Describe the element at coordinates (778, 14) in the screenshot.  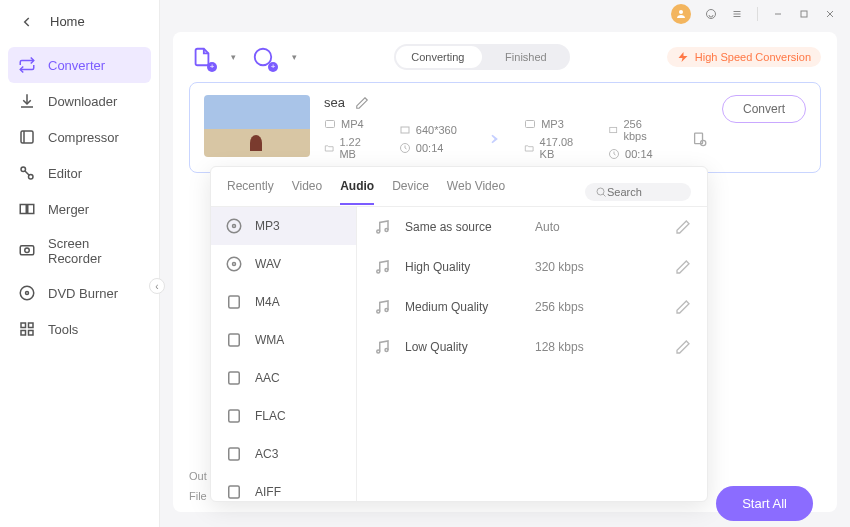
I see `minimize-button` at that location.